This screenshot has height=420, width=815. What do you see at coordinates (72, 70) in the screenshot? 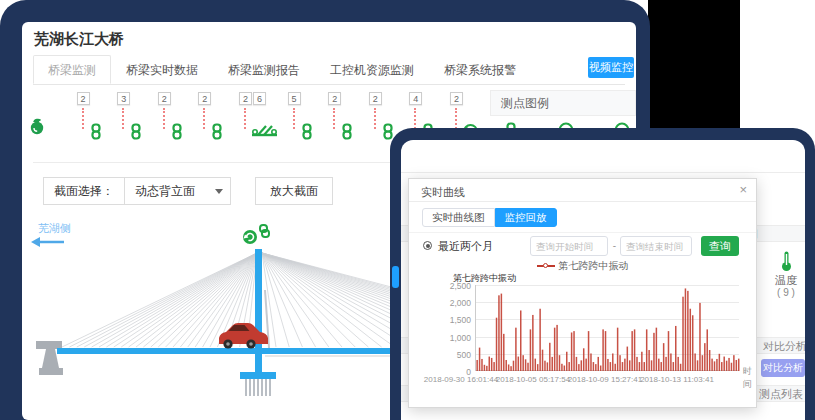
I see `main-tab-0: 桥梁监测` at bounding box center [72, 70].